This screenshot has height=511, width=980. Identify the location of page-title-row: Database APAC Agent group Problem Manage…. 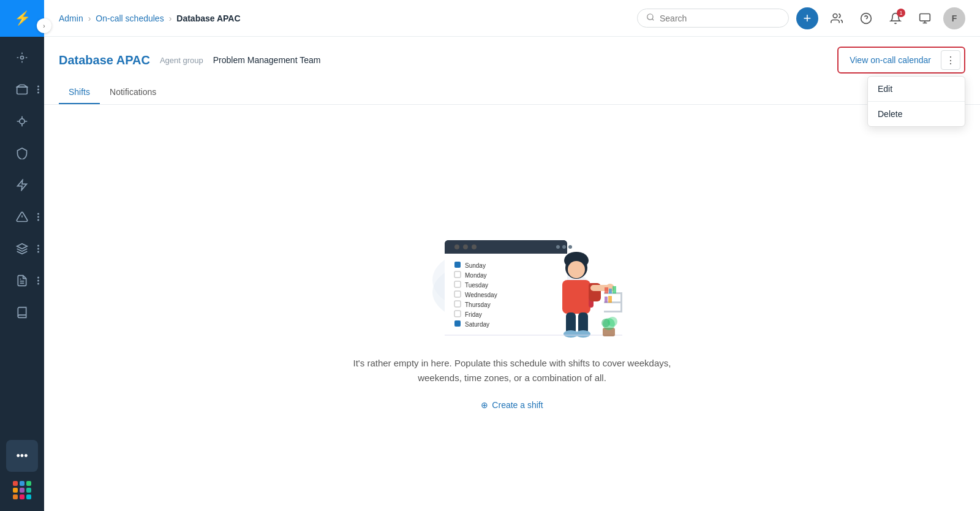
(512, 60).